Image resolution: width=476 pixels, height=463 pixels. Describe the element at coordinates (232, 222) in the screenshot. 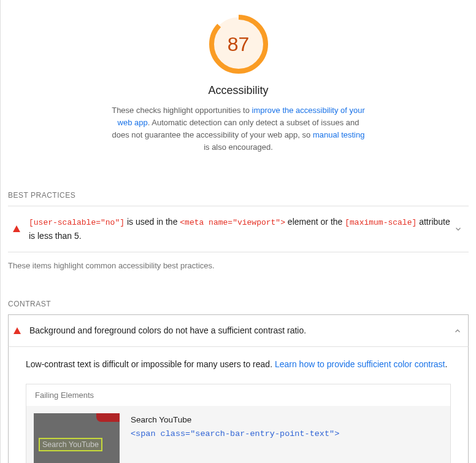

I see `code-meta-viewport: <meta name="viewport">` at that location.